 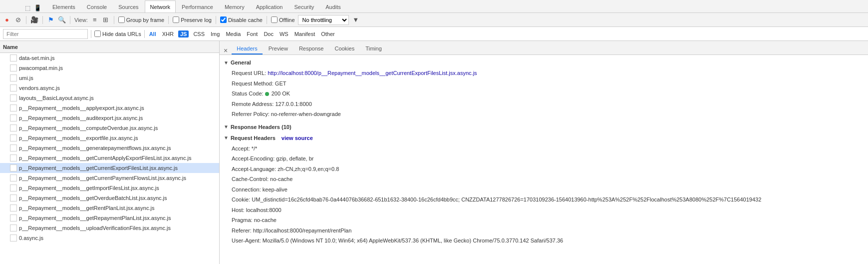 I want to click on header-key: Referer:, so click(x=243, y=230).